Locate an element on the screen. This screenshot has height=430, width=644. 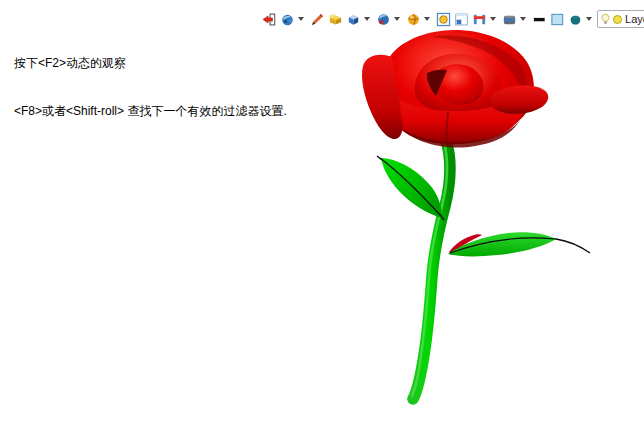
teal-material-button is located at coordinates (576, 20).